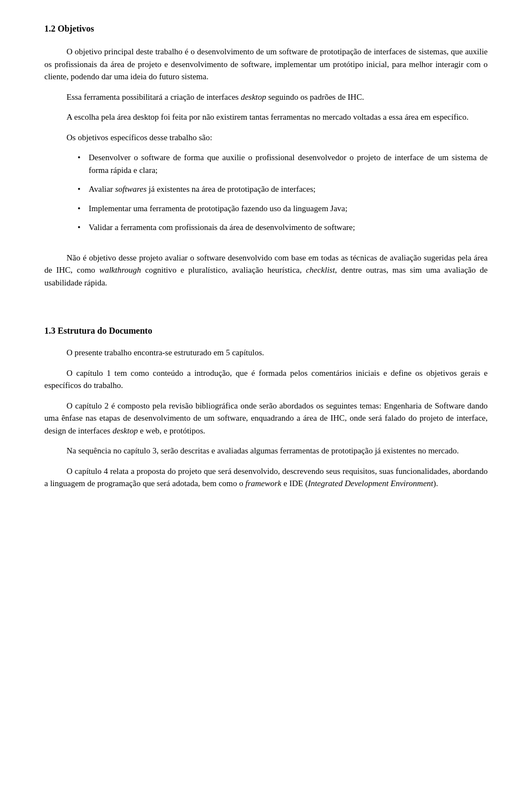 This screenshot has width=532, height=786. Describe the element at coordinates (69, 29) in the screenshot. I see `section-12-title: 1.2 Objetivos` at that location.